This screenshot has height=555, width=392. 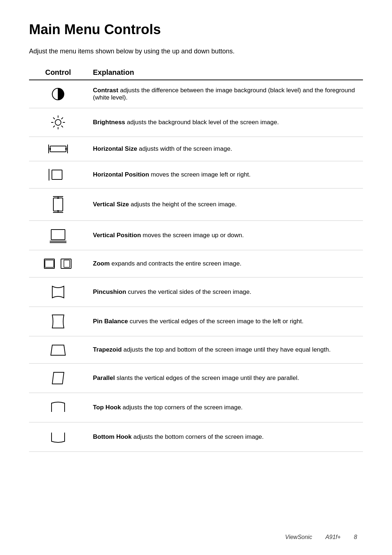 I want to click on col-explanation: Explanation, so click(x=225, y=73).